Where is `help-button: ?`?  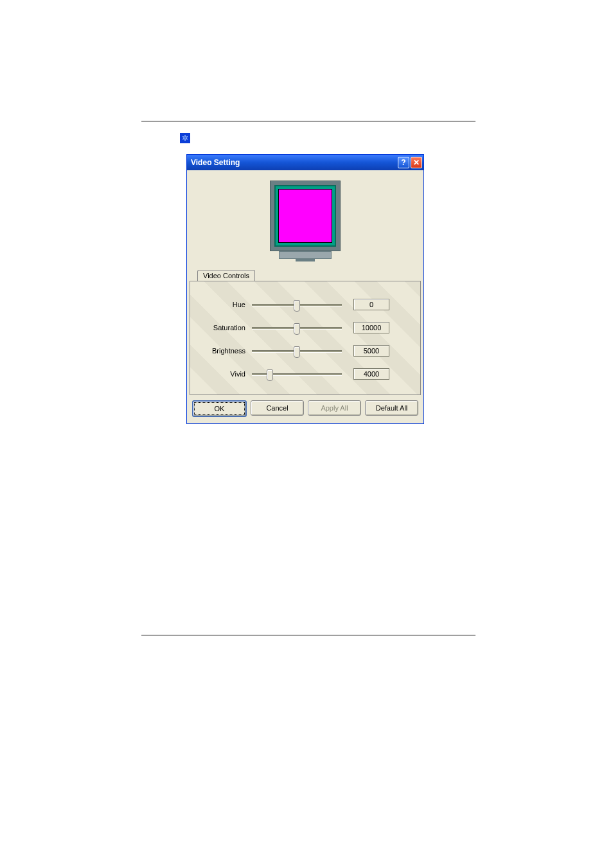 help-button: ? is located at coordinates (404, 163).